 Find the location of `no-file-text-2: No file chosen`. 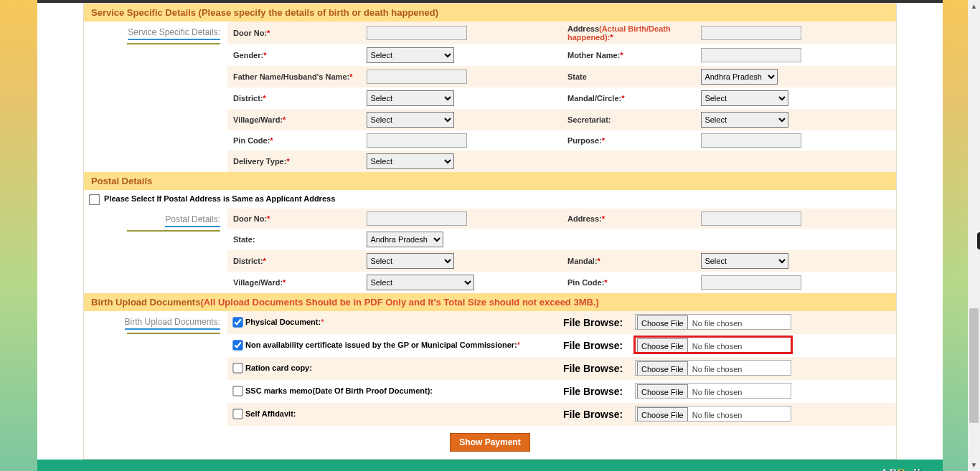

no-file-text-2: No file chosen is located at coordinates (715, 369).